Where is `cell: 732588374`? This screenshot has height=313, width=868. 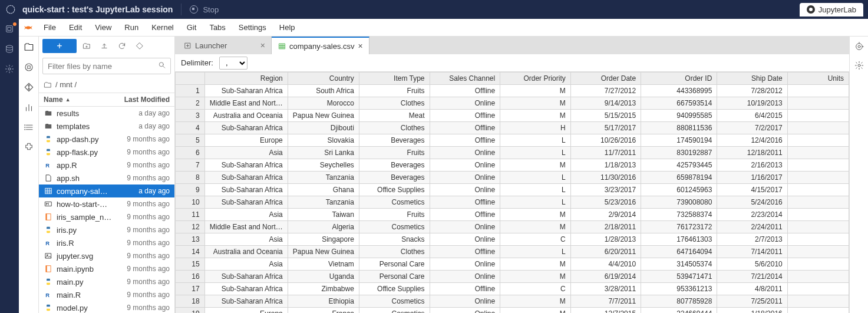
cell: 732588374 is located at coordinates (679, 215).